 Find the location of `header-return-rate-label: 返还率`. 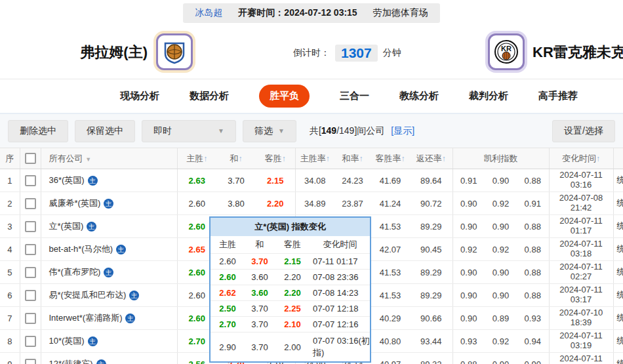

header-return-rate-label: 返还率 is located at coordinates (429, 159).